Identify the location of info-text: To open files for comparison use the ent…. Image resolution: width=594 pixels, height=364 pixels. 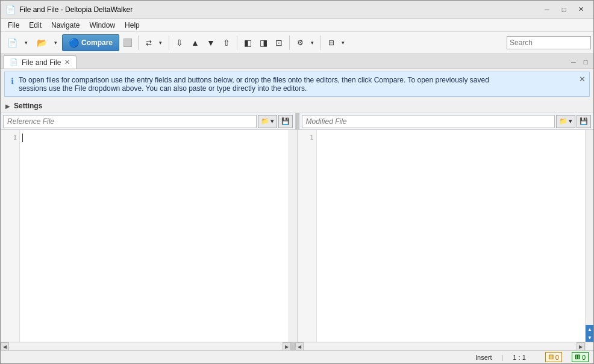
(254, 84).